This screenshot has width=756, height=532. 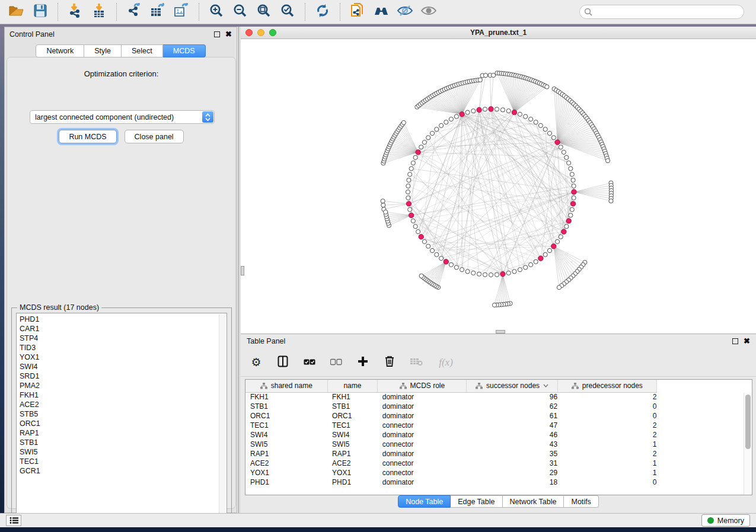 What do you see at coordinates (122, 471) in the screenshot?
I see `mcds-result-item: GCR1` at bounding box center [122, 471].